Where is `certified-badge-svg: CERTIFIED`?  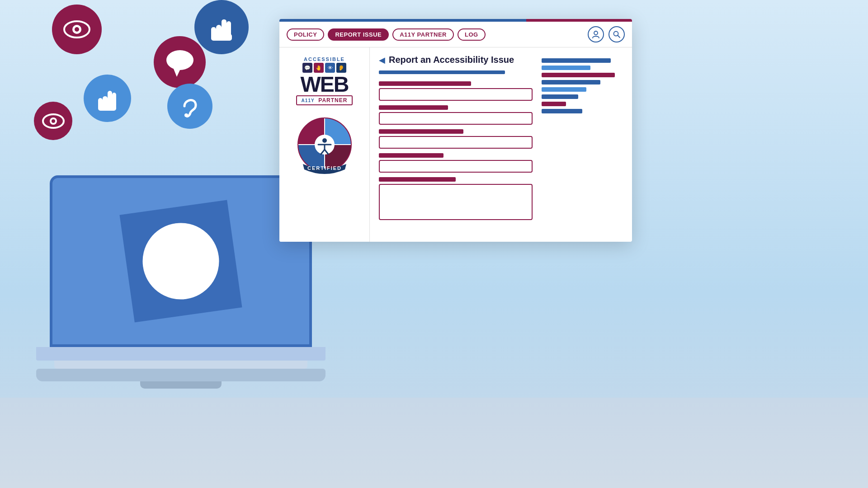
certified-badge-svg: CERTIFIED is located at coordinates (325, 148).